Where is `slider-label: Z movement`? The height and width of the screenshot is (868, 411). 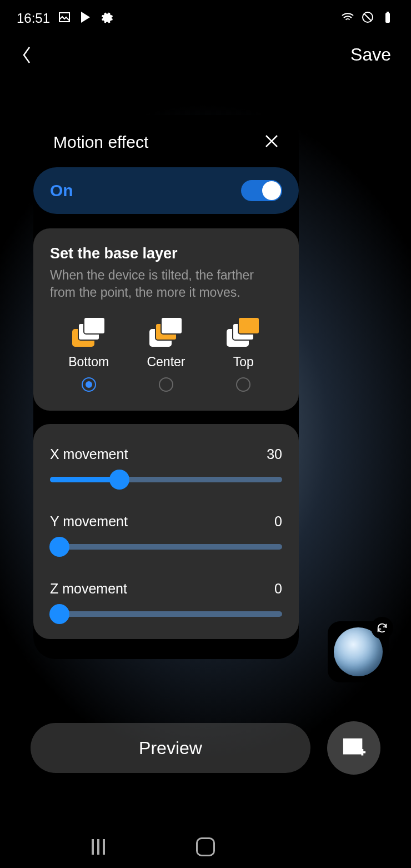 slider-label: Z movement is located at coordinates (89, 589).